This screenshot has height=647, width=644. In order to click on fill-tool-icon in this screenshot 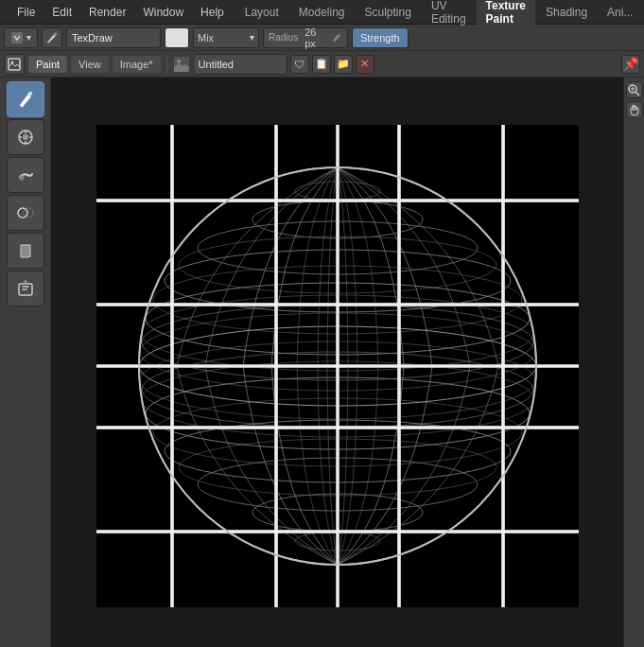, I will do `click(26, 251)`.